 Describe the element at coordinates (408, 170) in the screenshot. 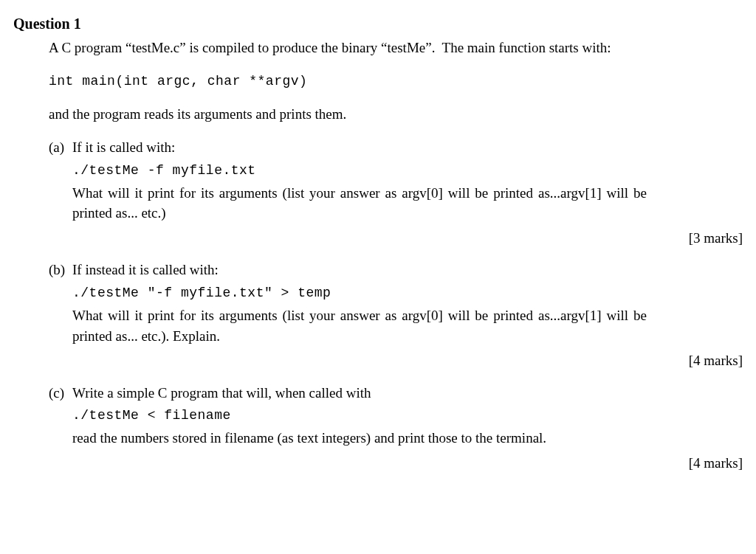

I see `part-code: ./testMe -f myfile.txt` at that location.